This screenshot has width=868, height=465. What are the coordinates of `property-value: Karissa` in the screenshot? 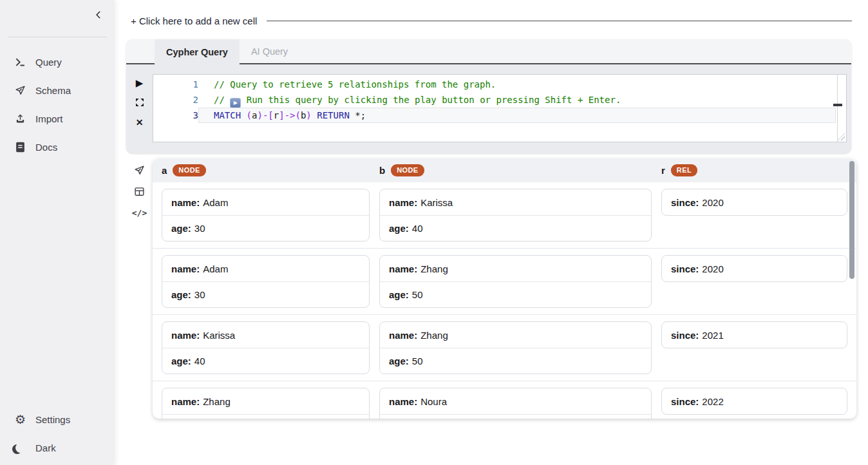 It's located at (437, 202).